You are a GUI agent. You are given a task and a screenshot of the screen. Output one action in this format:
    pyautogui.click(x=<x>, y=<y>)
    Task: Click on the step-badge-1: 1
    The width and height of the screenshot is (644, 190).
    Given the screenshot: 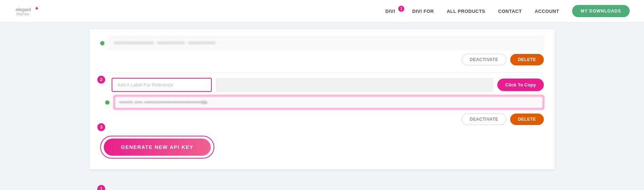 What is the action you would take?
    pyautogui.click(x=101, y=188)
    